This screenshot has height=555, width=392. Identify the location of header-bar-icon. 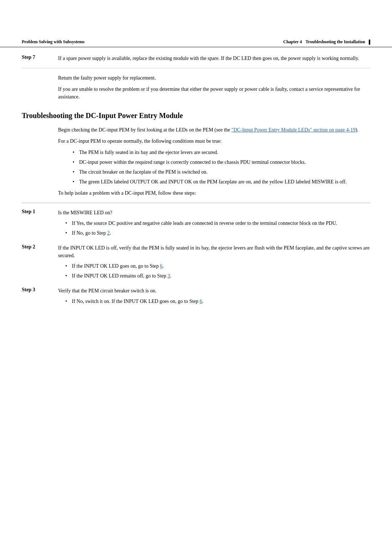
(369, 42).